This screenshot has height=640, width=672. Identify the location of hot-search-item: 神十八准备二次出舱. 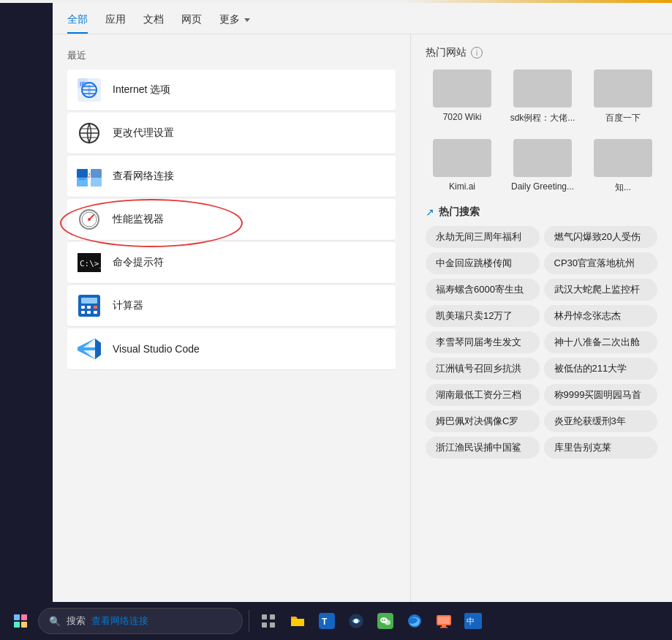
(601, 342).